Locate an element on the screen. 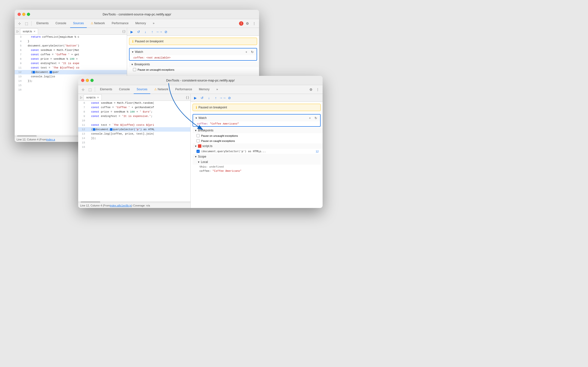 Image resolution: width=588 pixels, height=367 pixels. code-line-15-front: 15 is located at coordinates (134, 143).